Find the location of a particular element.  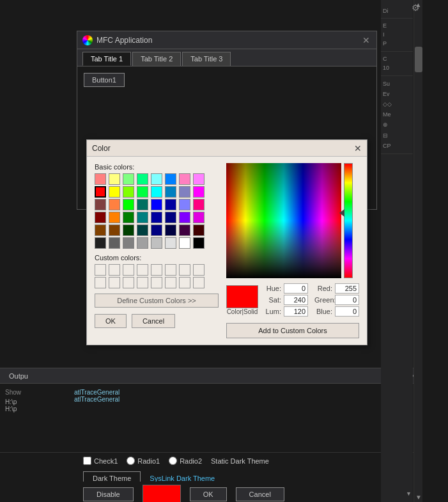

mfc-close-button: ✕ is located at coordinates (366, 40).